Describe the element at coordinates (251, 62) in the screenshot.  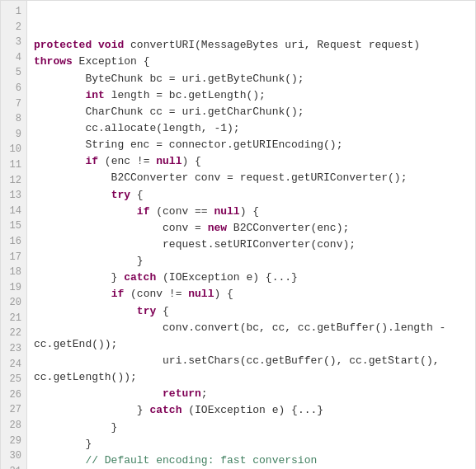
I see `code-line: throws Exception {` at that location.